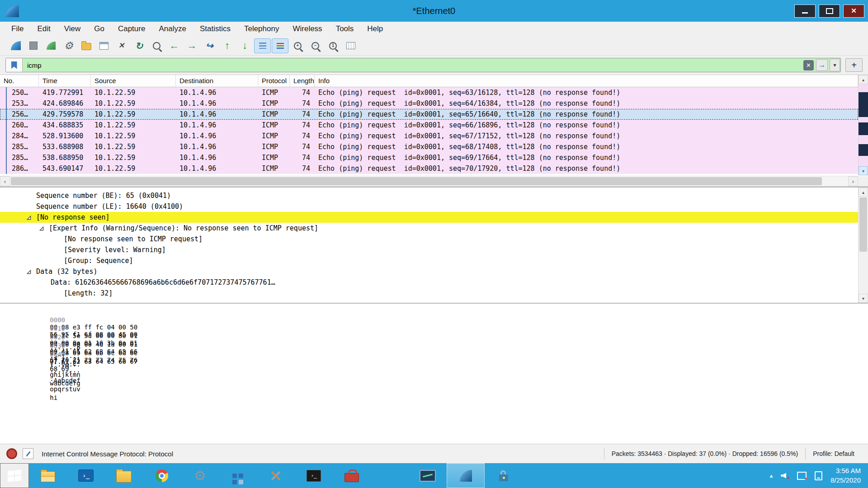 This screenshot has width=868, height=488. I want to click on wireshark, so click(466, 475).